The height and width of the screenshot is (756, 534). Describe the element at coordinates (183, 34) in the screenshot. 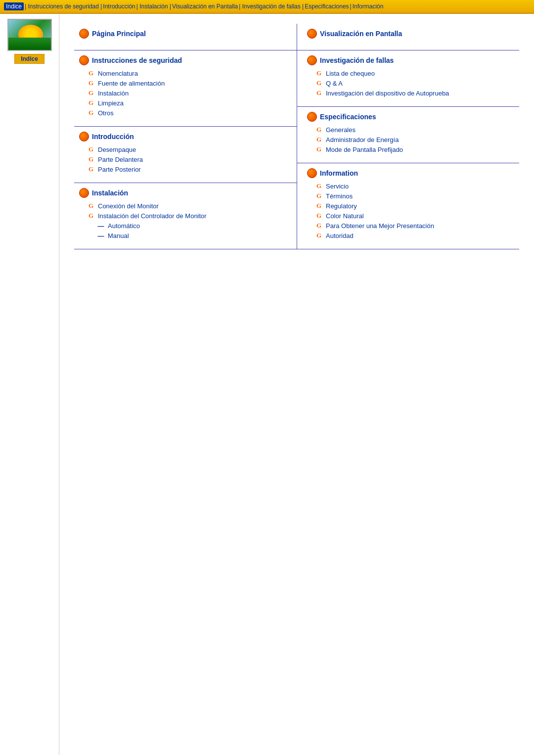

I see `section-title-pagina-principal: Página Principal` at that location.